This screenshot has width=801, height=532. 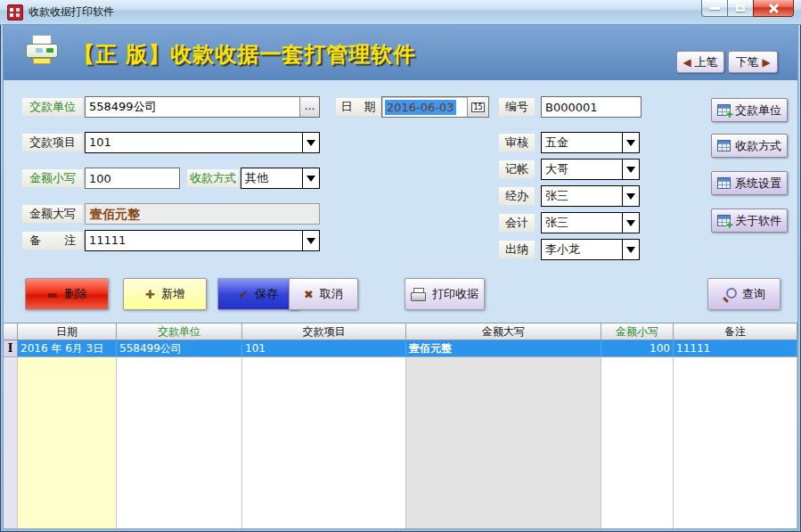 I want to click on amount-big-field: 壹佰元整, so click(x=202, y=214).